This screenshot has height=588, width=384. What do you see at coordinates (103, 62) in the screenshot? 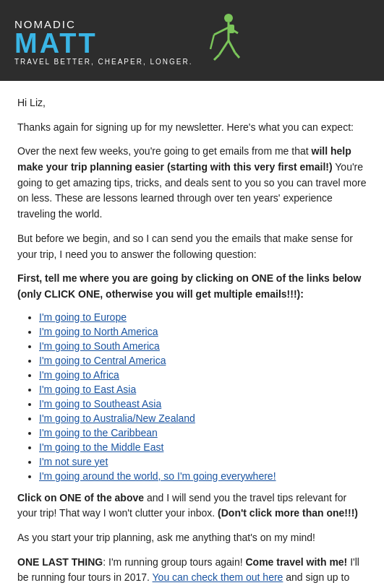
I see `logo-tagline: TRAVEL BETTER, CHEAPER, LONGER.` at bounding box center [103, 62].